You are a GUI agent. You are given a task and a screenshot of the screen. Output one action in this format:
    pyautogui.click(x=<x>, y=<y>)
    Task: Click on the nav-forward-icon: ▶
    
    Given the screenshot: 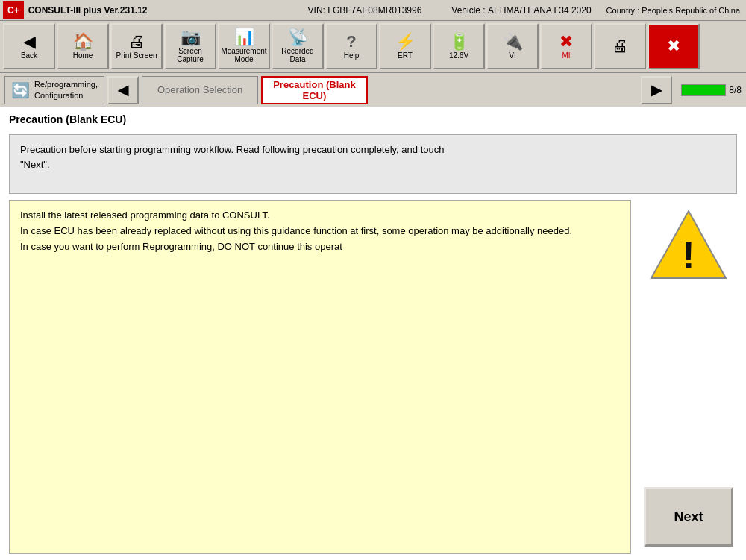 What is the action you would take?
    pyautogui.click(x=656, y=90)
    